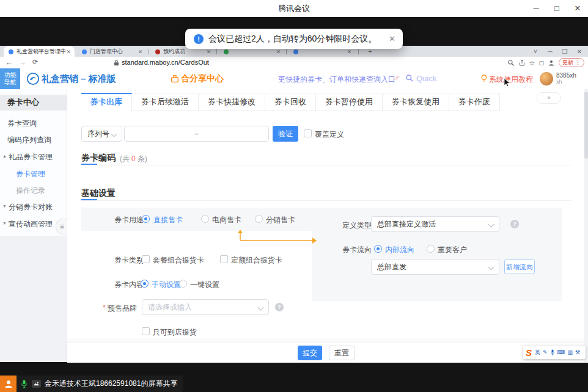 This screenshot has width=588, height=392. I want to click on share-center-link: 合分享中心, so click(202, 79).